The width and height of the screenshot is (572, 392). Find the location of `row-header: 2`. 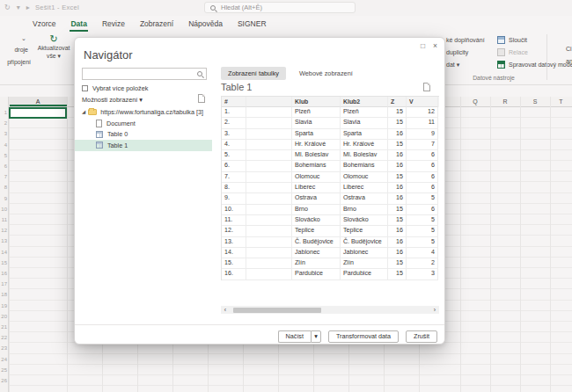

row-header: 2 is located at coordinates (5, 123).